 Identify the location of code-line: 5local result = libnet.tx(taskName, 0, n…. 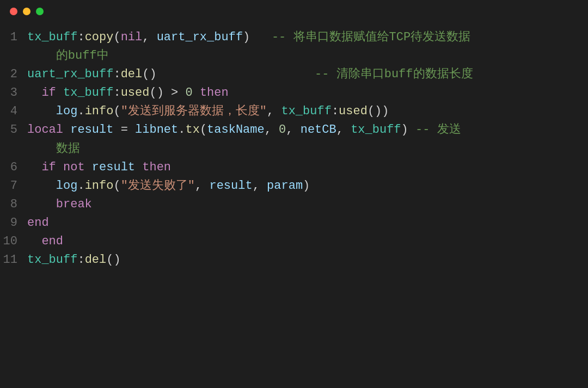
(294, 139).